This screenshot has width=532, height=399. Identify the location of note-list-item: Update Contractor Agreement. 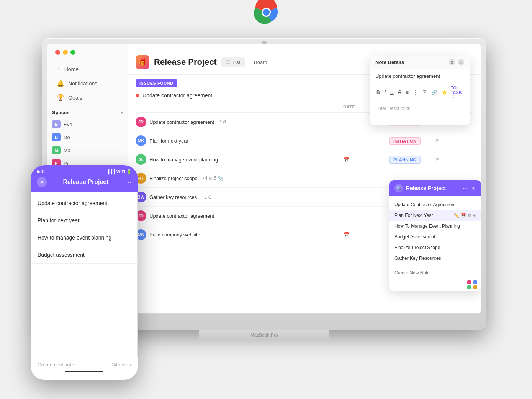
(435, 205).